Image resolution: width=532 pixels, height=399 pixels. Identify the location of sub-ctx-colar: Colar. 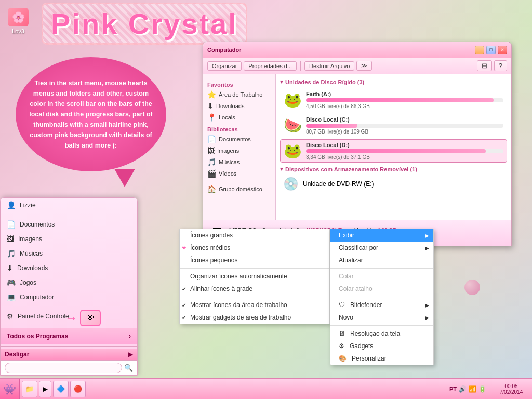
(382, 276).